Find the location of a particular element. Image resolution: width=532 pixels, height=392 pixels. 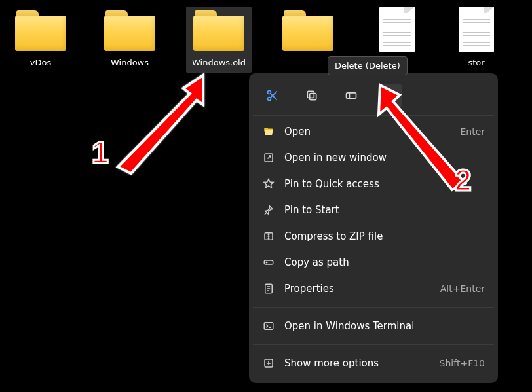

zip-icon is located at coordinates (269, 236).